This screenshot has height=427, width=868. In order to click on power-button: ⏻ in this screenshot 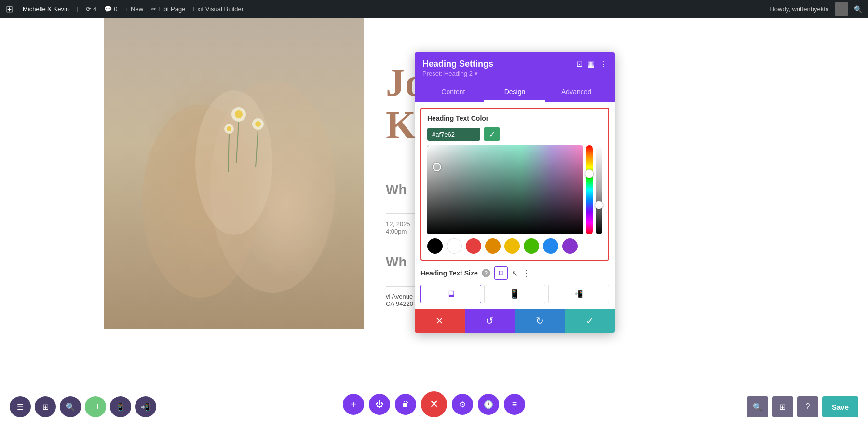, I will do `click(380, 404)`.